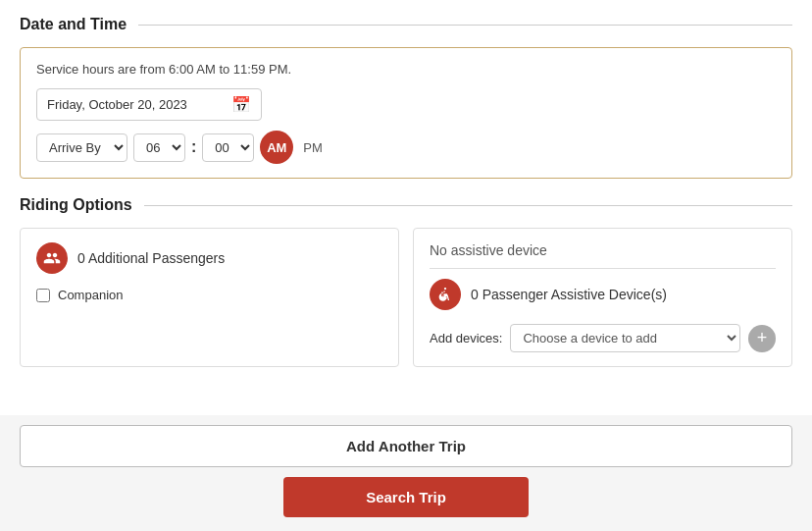 The image size is (812, 531). I want to click on additional-passengers-text: Additional Passengers, so click(157, 258).